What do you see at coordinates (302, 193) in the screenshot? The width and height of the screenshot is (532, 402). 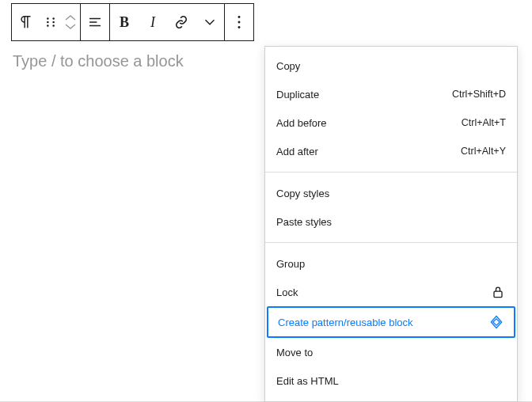 I see `menu-label: Copy styles` at bounding box center [302, 193].